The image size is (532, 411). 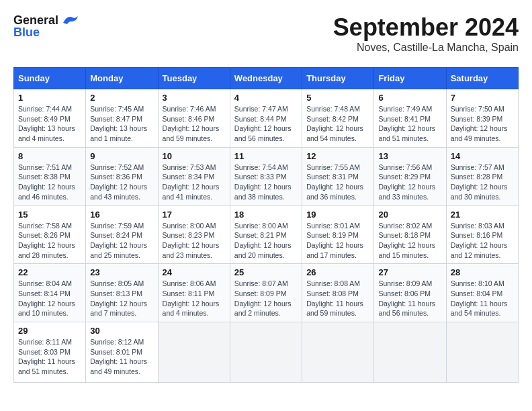 I want to click on table-row: 3Sunrise: 7:46 AM Sunset: 8:46 PM Daylig…, so click(x=193, y=118).